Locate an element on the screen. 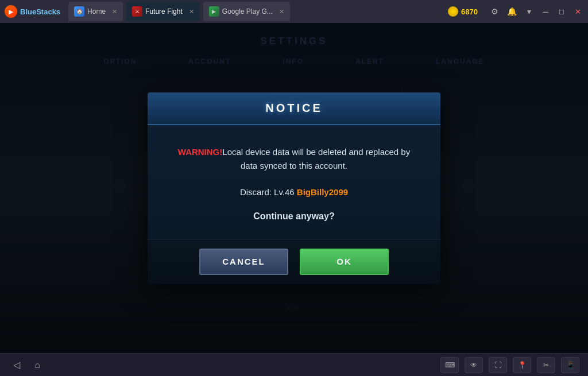  eye-tool: 👁 is located at coordinates (474, 365).